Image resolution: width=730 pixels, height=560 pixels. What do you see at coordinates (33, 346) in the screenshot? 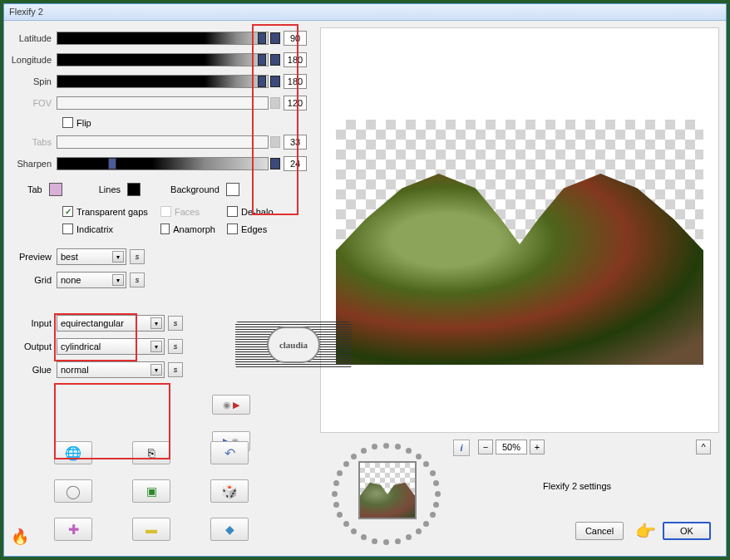
I see `output-label: Output` at bounding box center [33, 346].